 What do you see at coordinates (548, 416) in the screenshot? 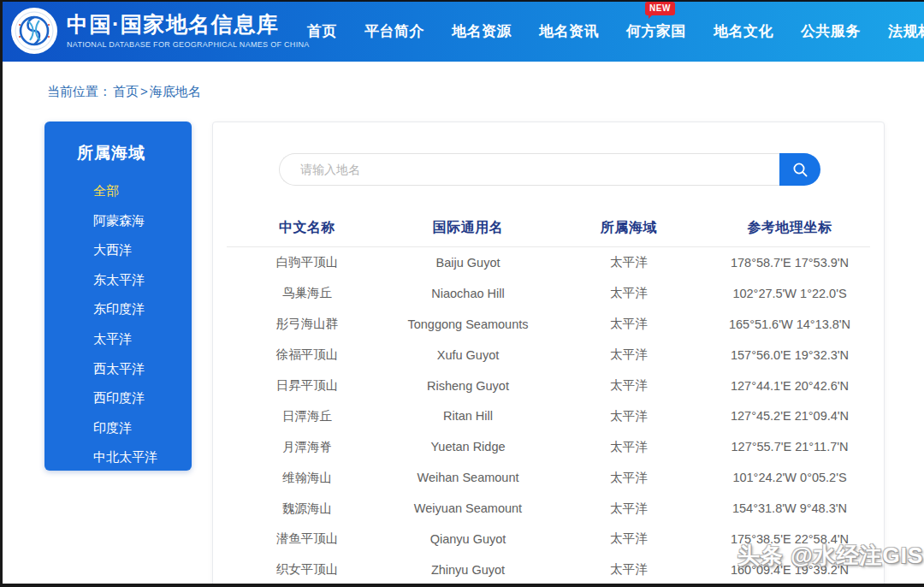
I see `table-row: 日潭海丘Ritan Hill太平洋127°45.2'E 21°09.4'N` at bounding box center [548, 416].